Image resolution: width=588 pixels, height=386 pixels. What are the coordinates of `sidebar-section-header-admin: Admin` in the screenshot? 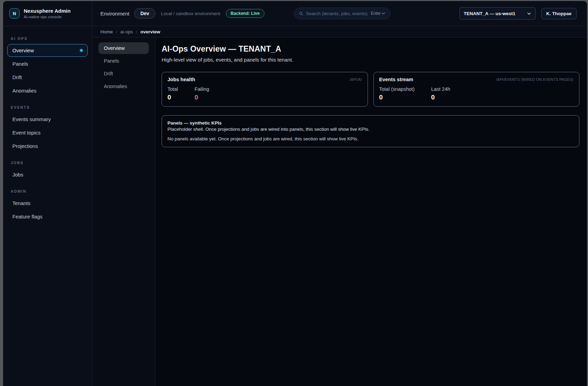 It's located at (47, 191).